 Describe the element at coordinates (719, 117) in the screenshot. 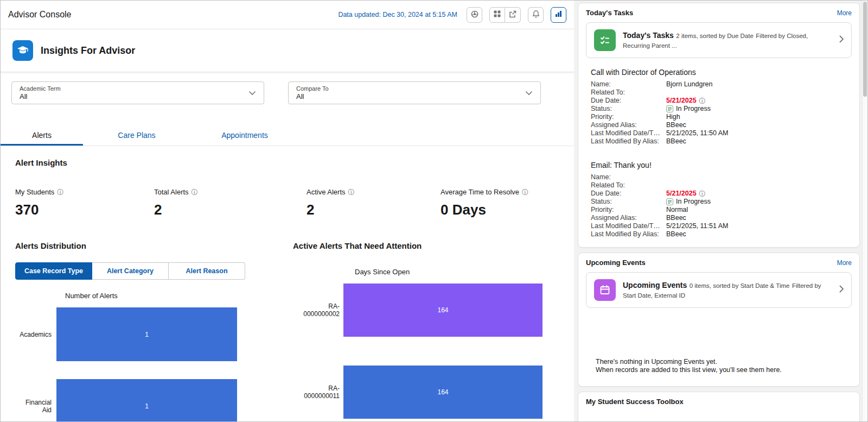

I see `task-field-priority: Priority: High` at that location.